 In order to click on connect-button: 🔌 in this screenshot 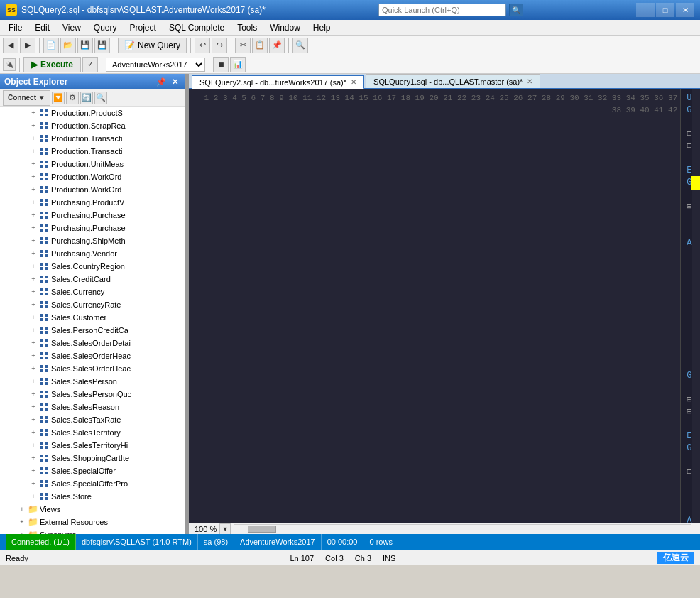, I will do `click(9, 65)`.